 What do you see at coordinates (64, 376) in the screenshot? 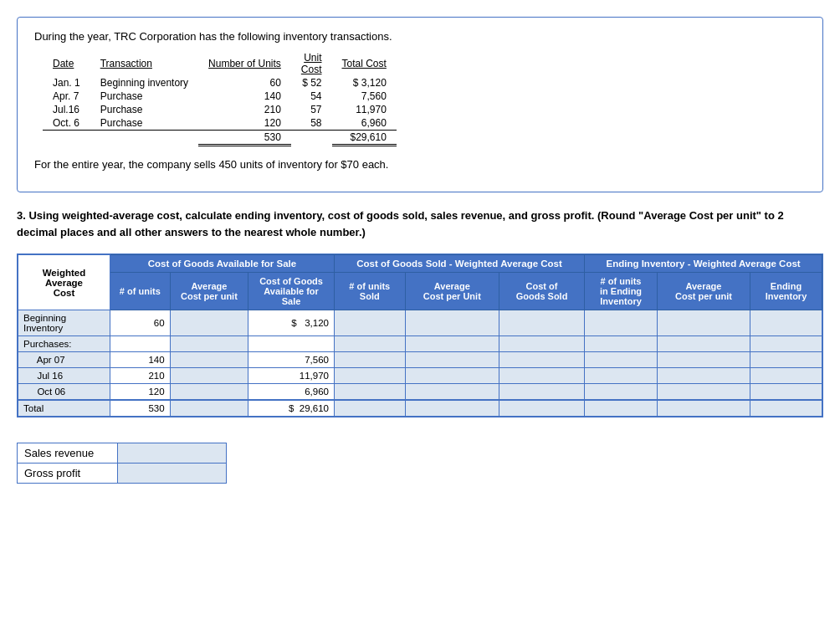
I see `label-jul16: Jul 16` at bounding box center [64, 376].